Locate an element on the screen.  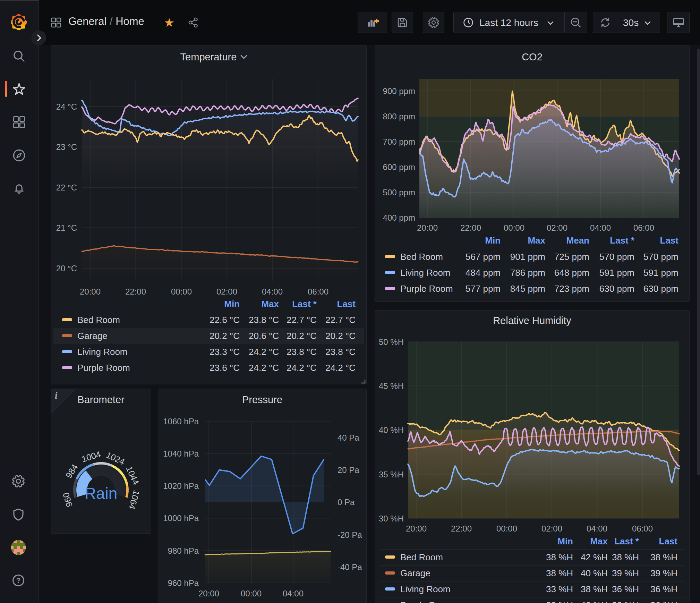
svg-text: 960 is located at coordinates (67, 500).